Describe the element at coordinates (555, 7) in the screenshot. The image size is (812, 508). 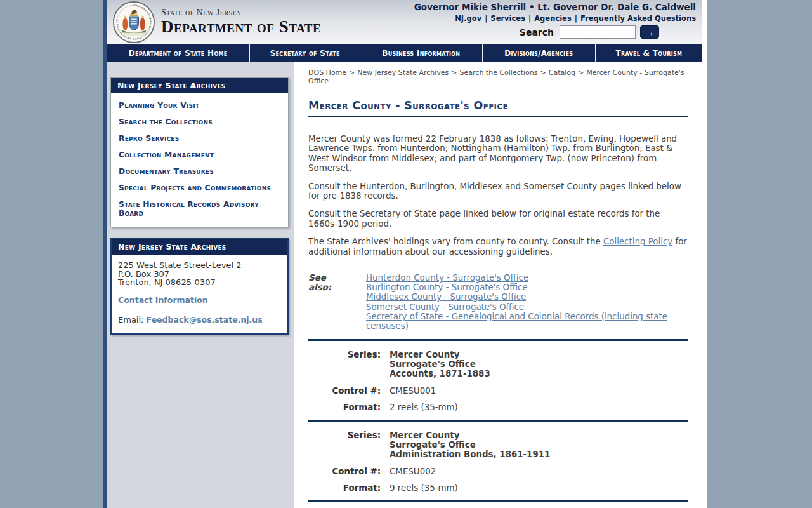
I see `governor-line: Governor Mikie Sherrill • Lt. Governor D…` at that location.